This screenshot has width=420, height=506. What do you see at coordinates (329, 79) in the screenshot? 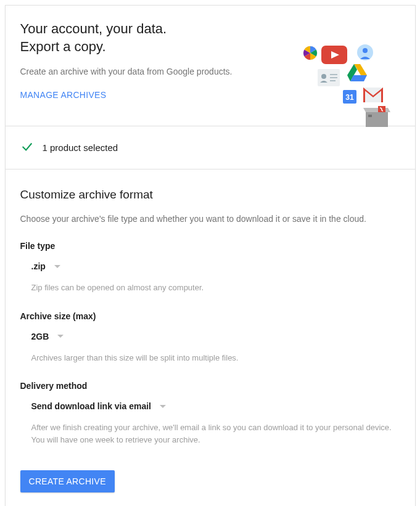
I see `contacts-card-icon` at bounding box center [329, 79].